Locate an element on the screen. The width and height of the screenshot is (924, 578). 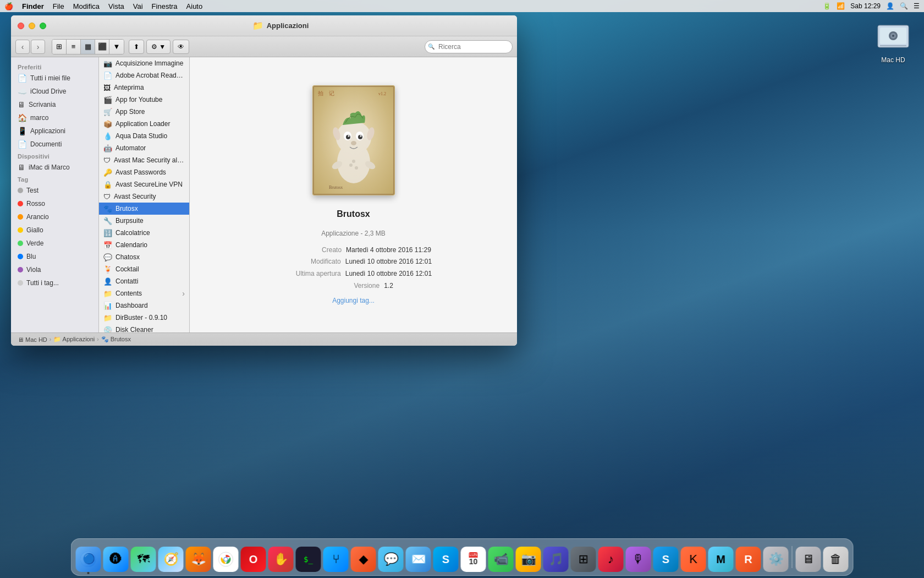
action-button: ⚙ ▼ is located at coordinates (158, 47).